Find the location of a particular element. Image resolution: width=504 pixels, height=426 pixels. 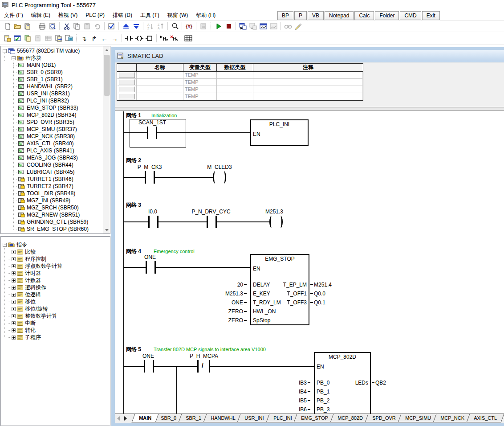

menu-item: 工具 (T) is located at coordinates (150, 15).